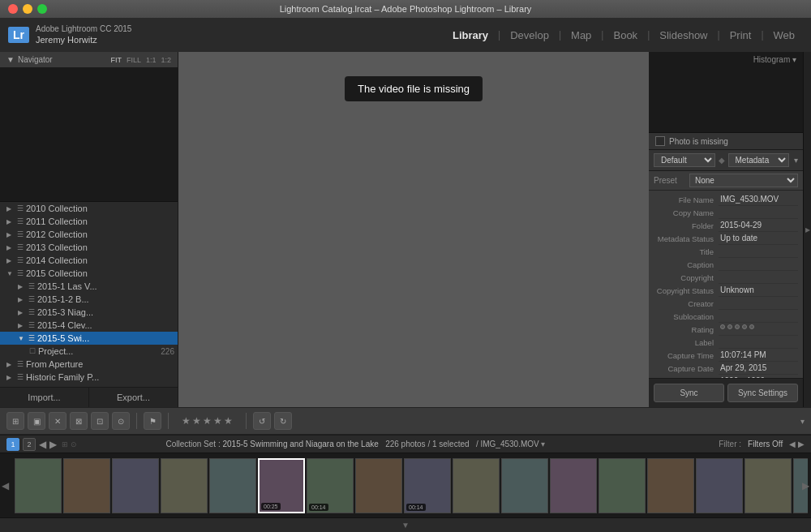 Image resolution: width=811 pixels, height=532 pixels. Describe the element at coordinates (89, 312) in the screenshot. I see `collection-sub-item: ▶ ☰ 2015-3 Niag...` at that location.